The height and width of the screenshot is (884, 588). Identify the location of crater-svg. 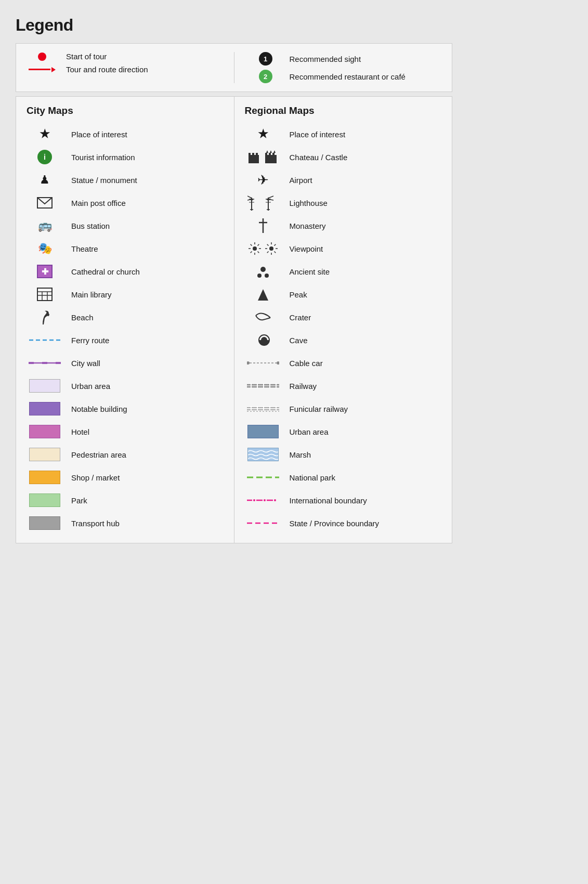
(263, 317).